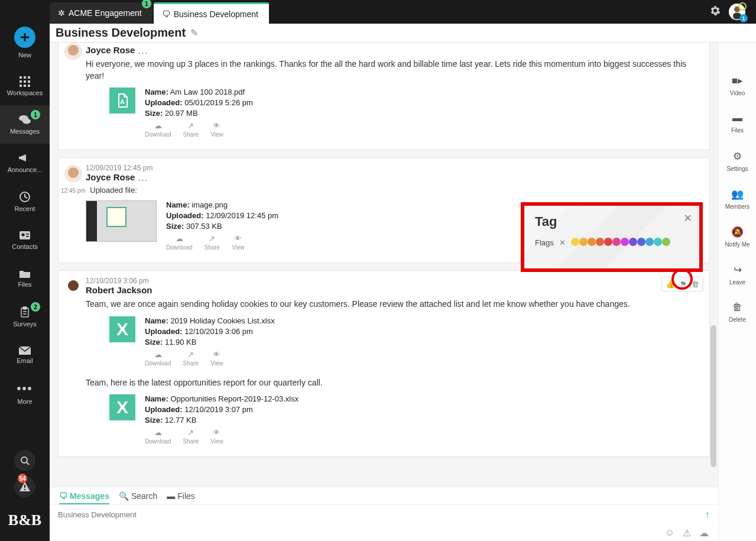 This screenshot has height=541, width=756. I want to click on tab-label: Business Development, so click(216, 14).